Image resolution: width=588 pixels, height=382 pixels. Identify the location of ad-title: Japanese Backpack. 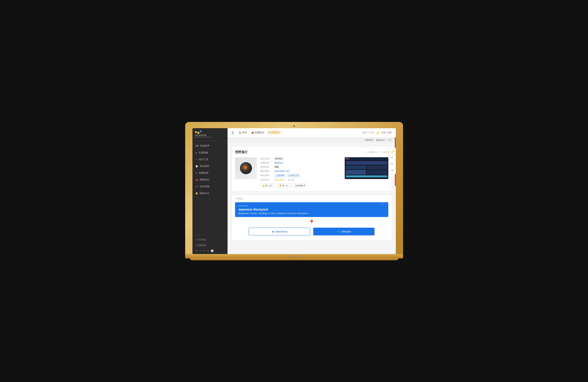
(312, 209).